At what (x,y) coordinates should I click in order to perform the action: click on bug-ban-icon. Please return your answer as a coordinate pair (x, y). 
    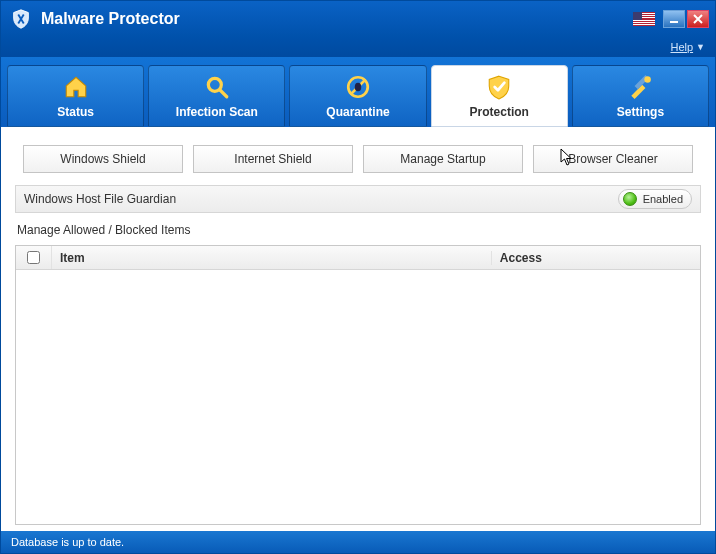
    Looking at the image, I should click on (358, 87).